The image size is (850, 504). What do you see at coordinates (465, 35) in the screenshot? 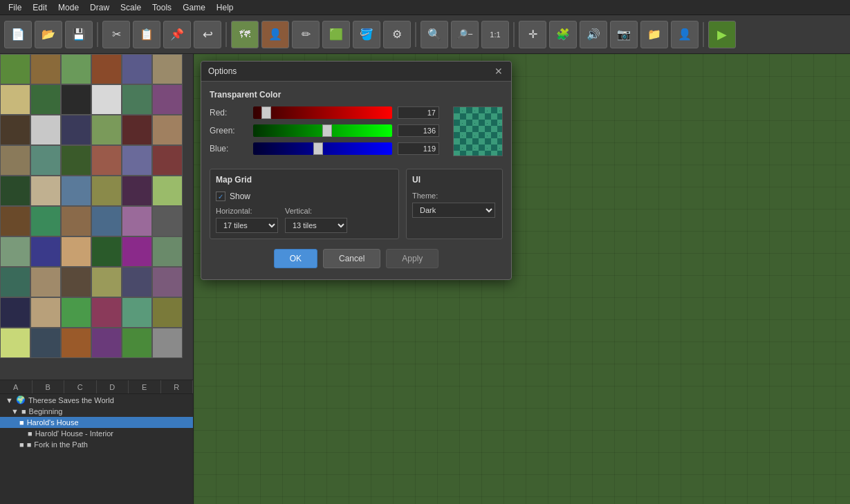
I see `zoom-out-button: 🔎−` at bounding box center [465, 35].